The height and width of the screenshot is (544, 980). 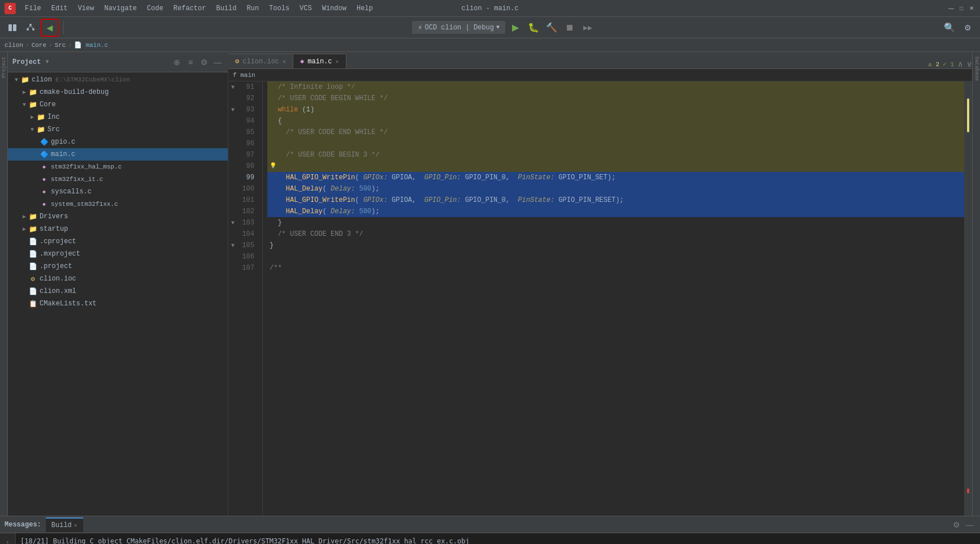 I want to click on tree-hal-msp: ◆ stm32f1xx_hal_msp.c, so click(x=118, y=167).